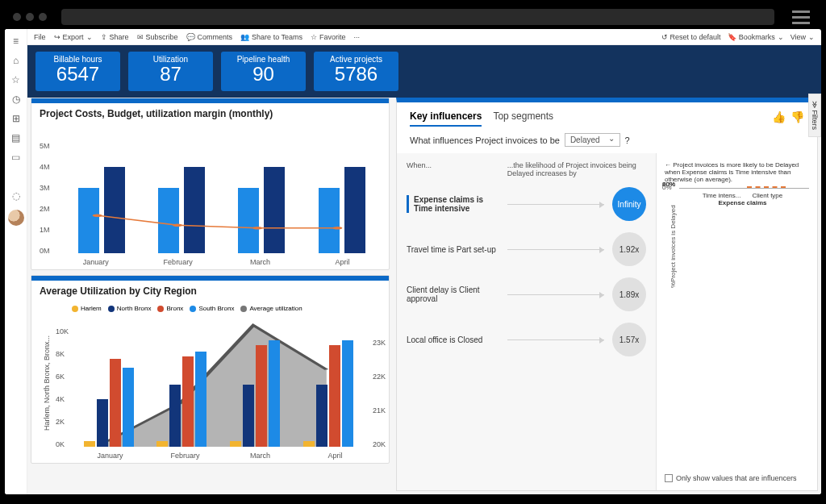  What do you see at coordinates (801, 18) in the screenshot?
I see `hamburger-icon` at bounding box center [801, 18].